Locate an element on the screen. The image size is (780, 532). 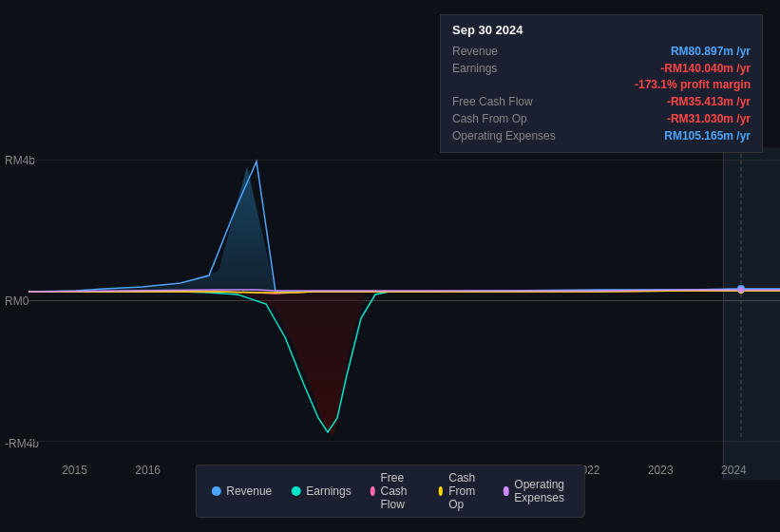
x-label-2023: 2023 is located at coordinates (661, 470).